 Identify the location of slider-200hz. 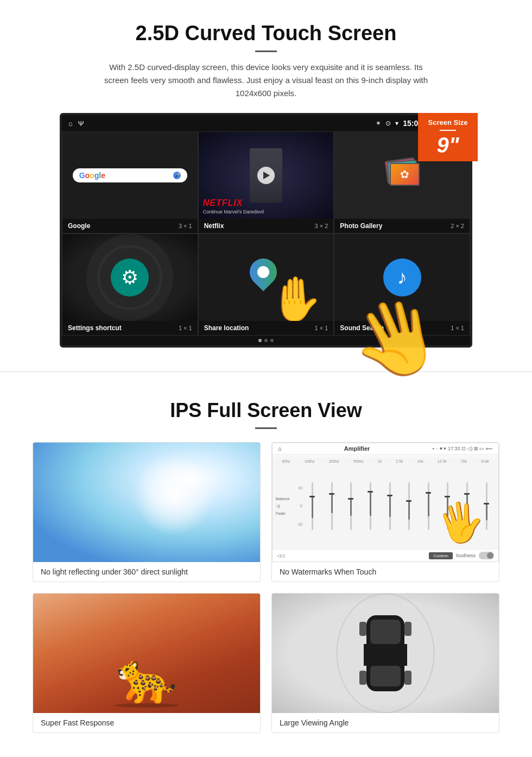
(351, 506).